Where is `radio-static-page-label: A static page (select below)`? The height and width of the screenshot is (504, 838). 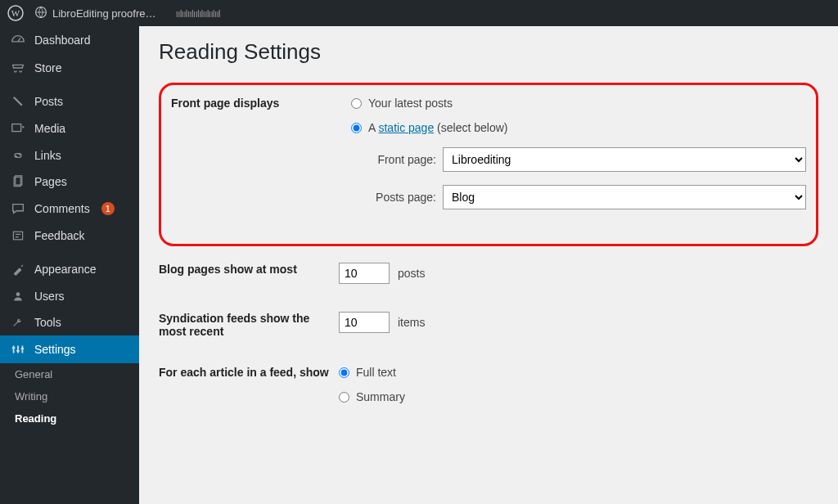 radio-static-page-label: A static page (select below) is located at coordinates (438, 128).